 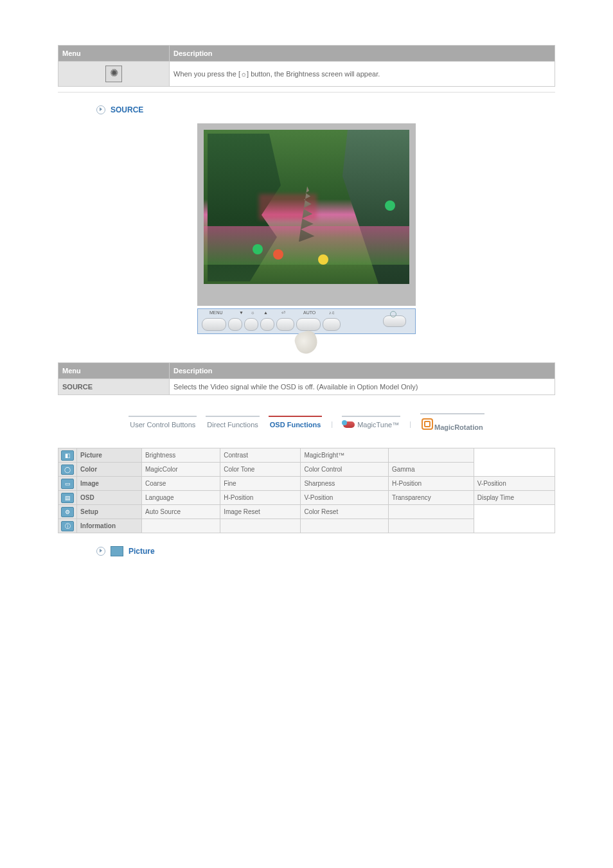 What do you see at coordinates (410, 424) in the screenshot?
I see `sep2: |` at bounding box center [410, 424].